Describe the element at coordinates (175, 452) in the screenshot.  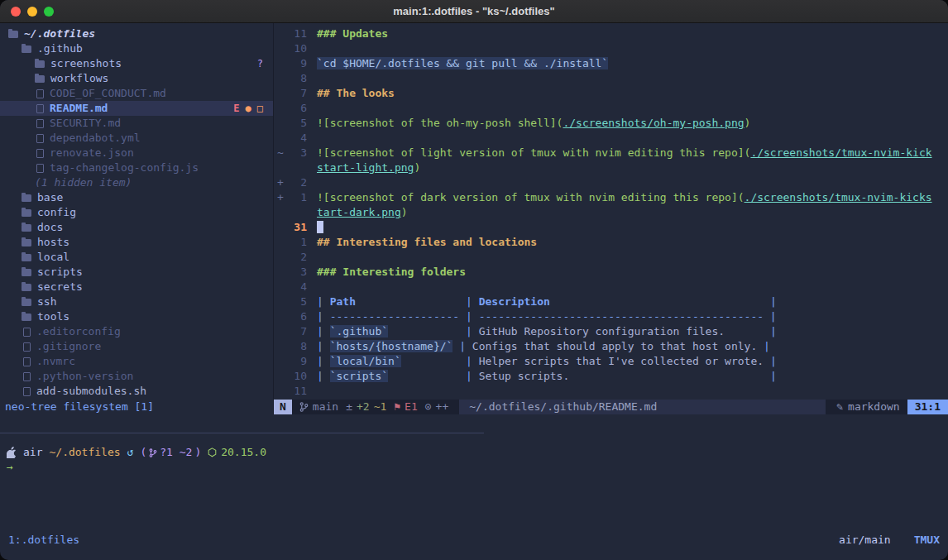
I see `git-status-counts: ?1 ~2` at that location.